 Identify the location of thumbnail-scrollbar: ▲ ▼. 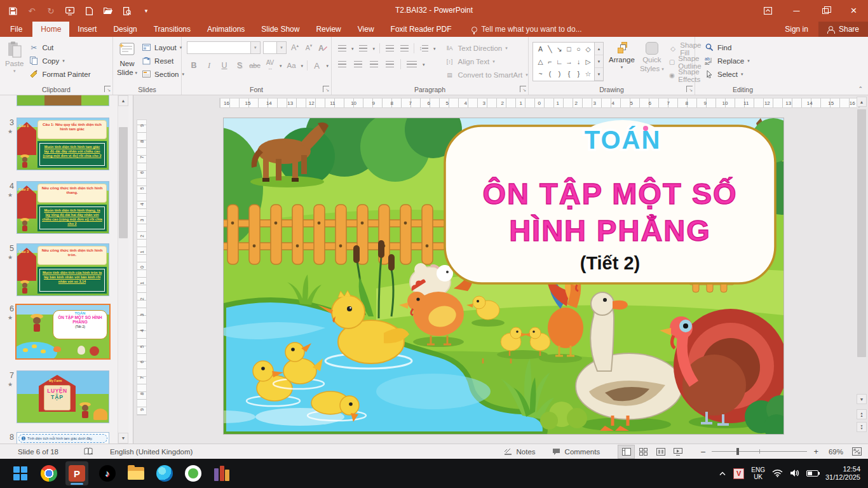
(123, 269).